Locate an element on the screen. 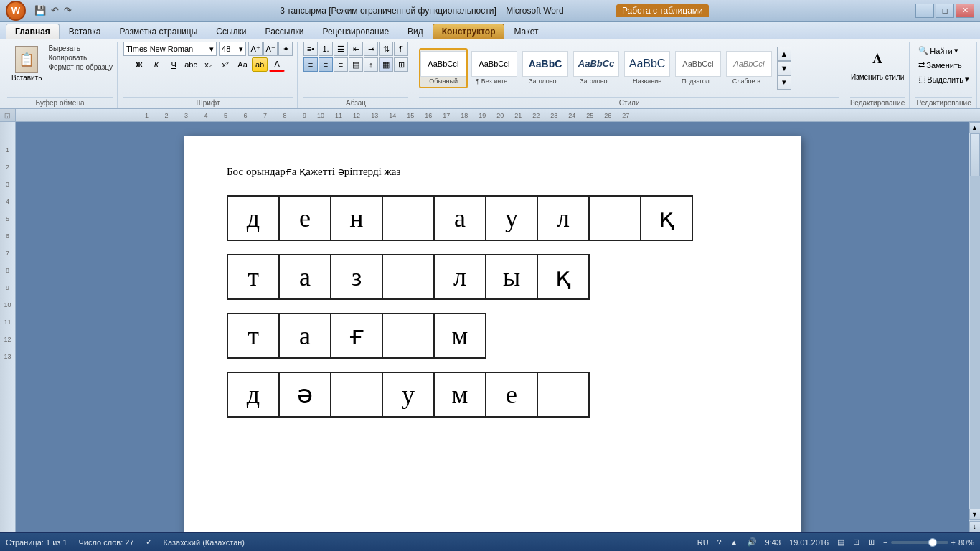  italic-button: К is located at coordinates (156, 65).